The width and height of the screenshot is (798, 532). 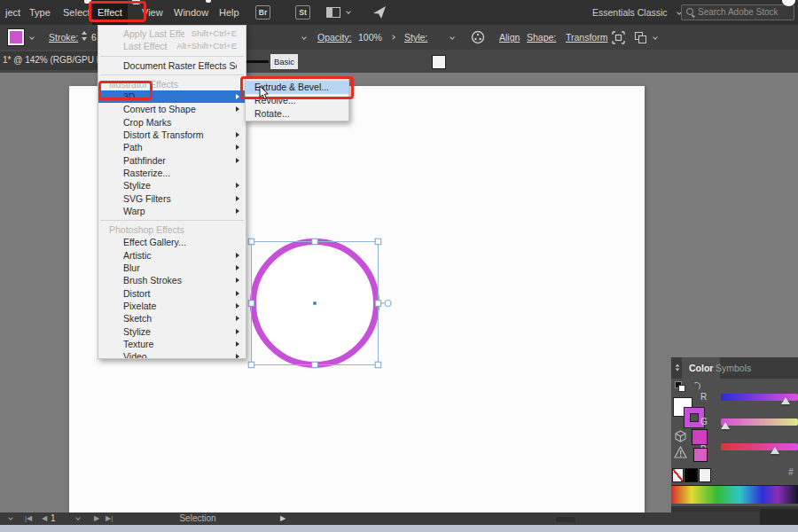 What do you see at coordinates (172, 242) in the screenshot?
I see `menu-item-effect-gallery: Effect Gallery...` at bounding box center [172, 242].